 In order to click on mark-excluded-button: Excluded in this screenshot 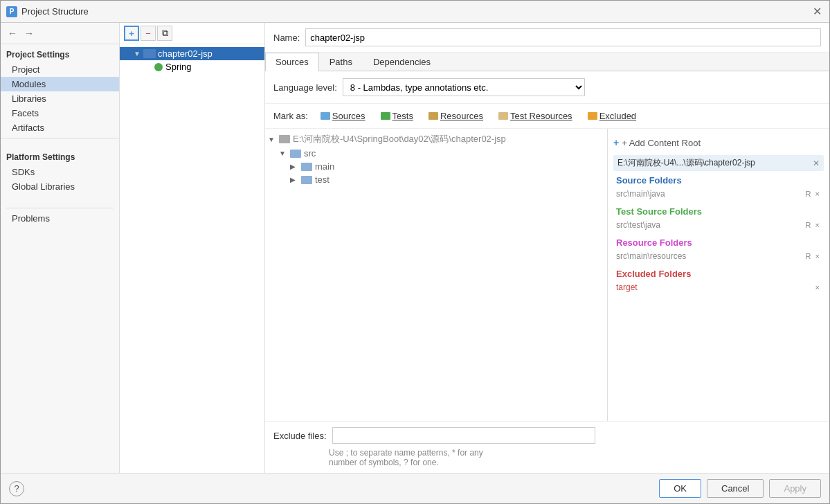, I will do `click(612, 116)`.